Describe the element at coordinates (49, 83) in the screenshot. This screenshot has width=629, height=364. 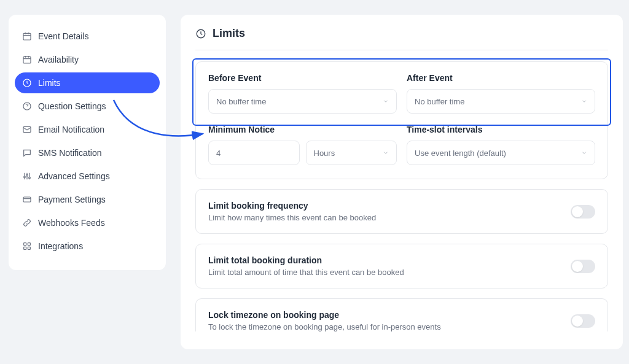
I see `sidebar-item-label: Limits` at that location.